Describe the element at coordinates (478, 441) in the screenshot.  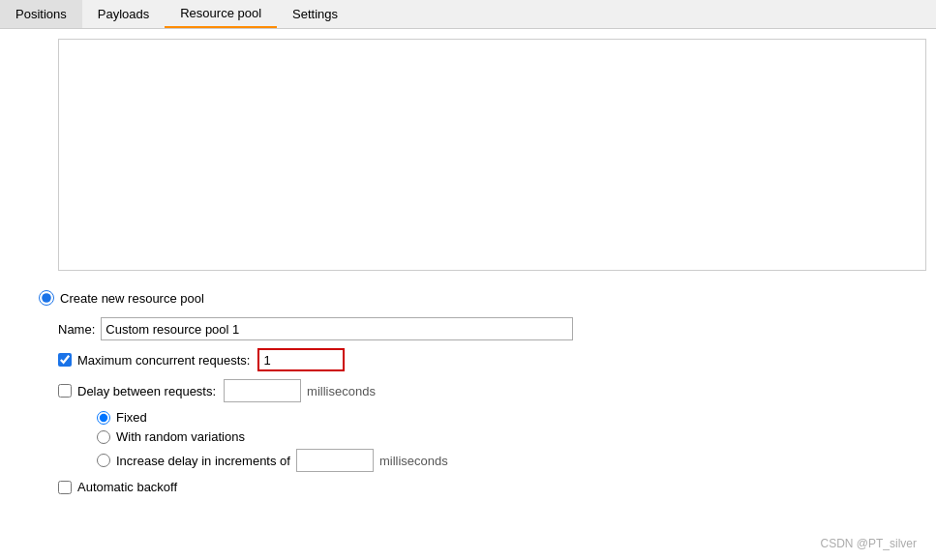
I see `delay-options: Fixed With random variations Increase de…` at that location.